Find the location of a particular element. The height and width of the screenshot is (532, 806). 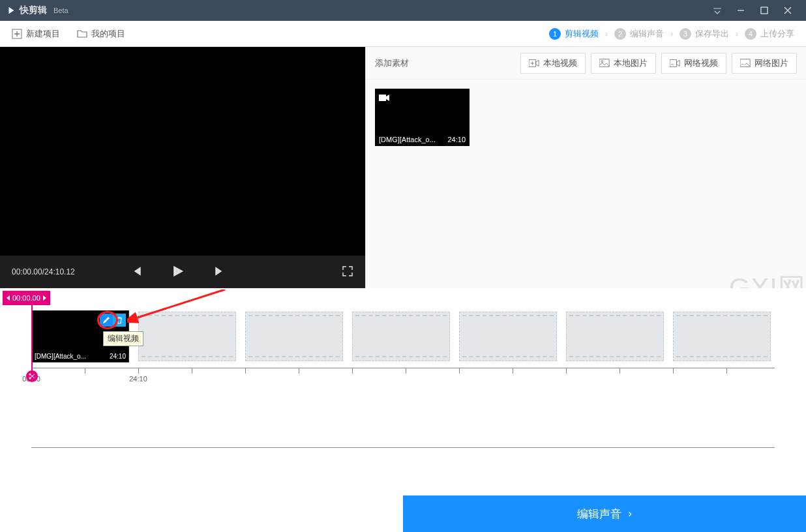

video-track: [DMG][Attack_o... 24:10 编辑视频 is located at coordinates (403, 336).